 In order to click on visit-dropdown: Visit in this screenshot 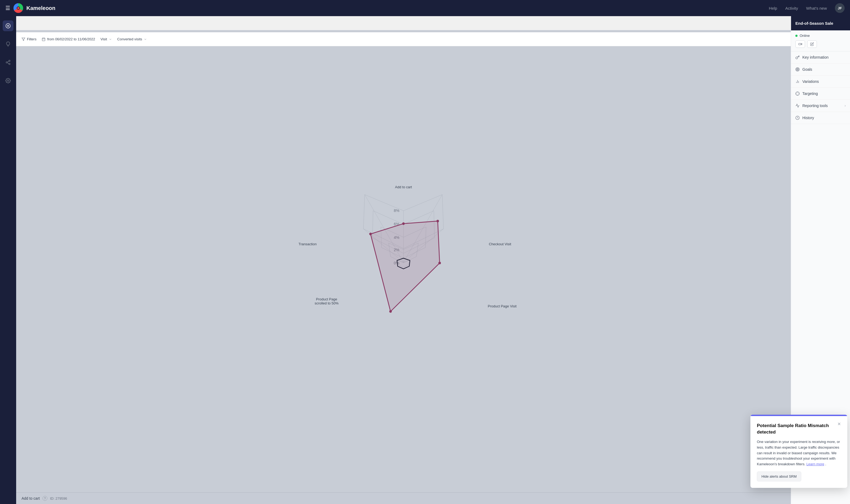, I will do `click(106, 39)`.